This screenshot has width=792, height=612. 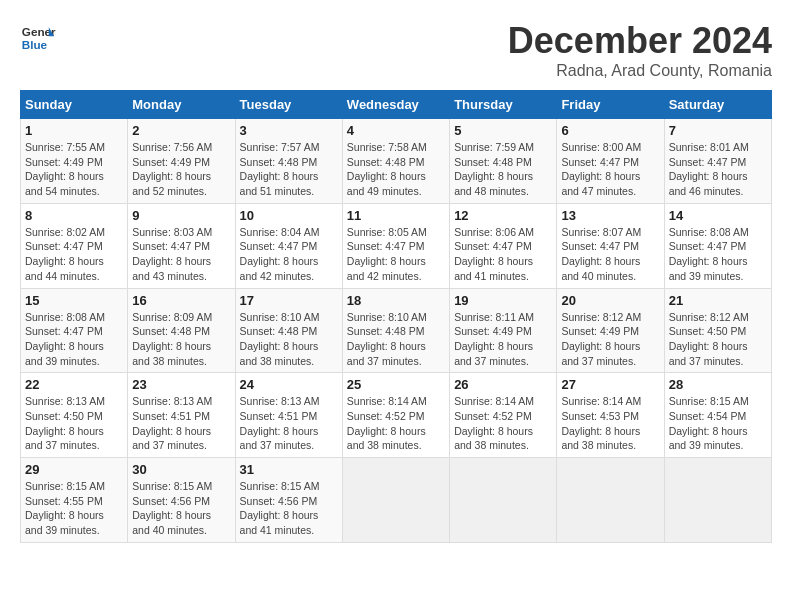 What do you see at coordinates (396, 246) in the screenshot?
I see `calendar-week-2: 8Sunrise: 8:02 AM Sunset: 4:47 PM Daylig…` at bounding box center [396, 246].